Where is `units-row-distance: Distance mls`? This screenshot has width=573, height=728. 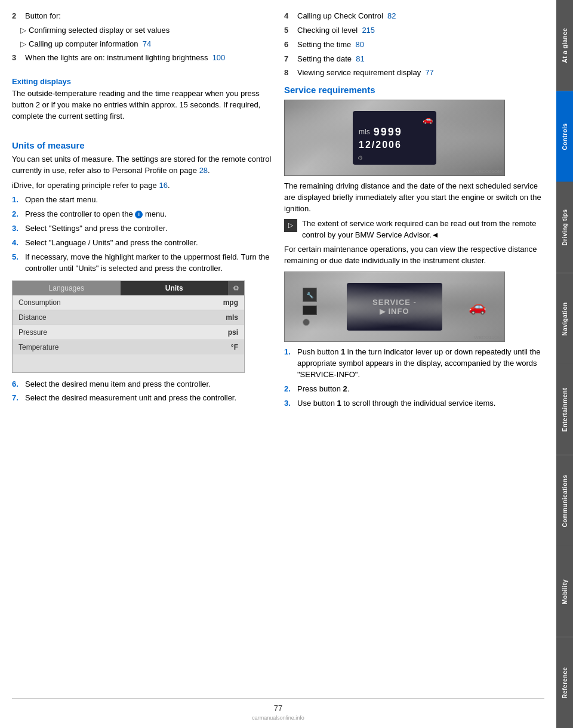
units-row-distance: Distance mls is located at coordinates (128, 317).